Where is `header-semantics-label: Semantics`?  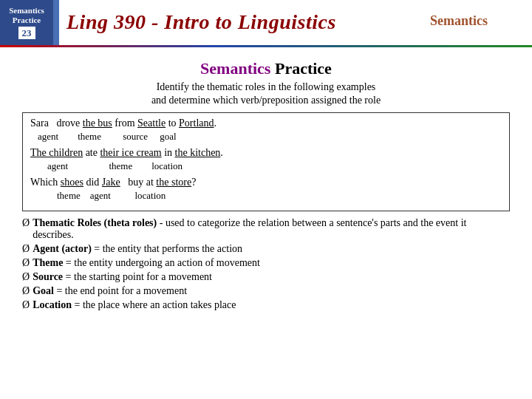
header-semantics-label: Semantics is located at coordinates (27, 10).